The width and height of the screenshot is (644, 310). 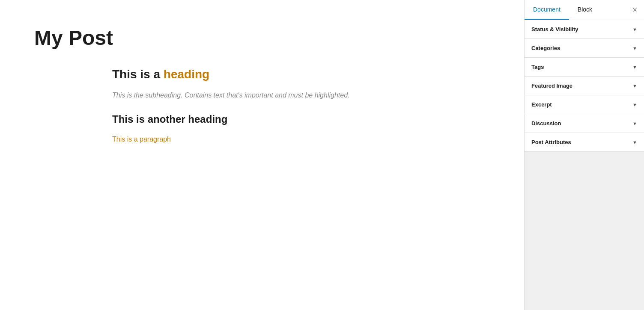 I want to click on panel-title-tags: Tags, so click(x=538, y=67).